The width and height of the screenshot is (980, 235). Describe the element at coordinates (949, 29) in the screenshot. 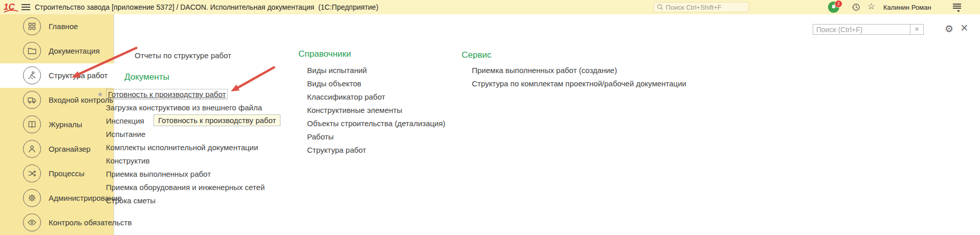

I see `panel-settings-gear-icon: ⚙` at that location.